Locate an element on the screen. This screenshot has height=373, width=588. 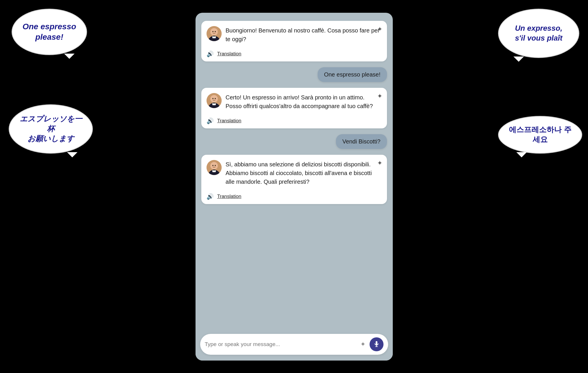
message-text-2: Certo! Un espresso in arrivo! Sarà pront… is located at coordinates (303, 102).